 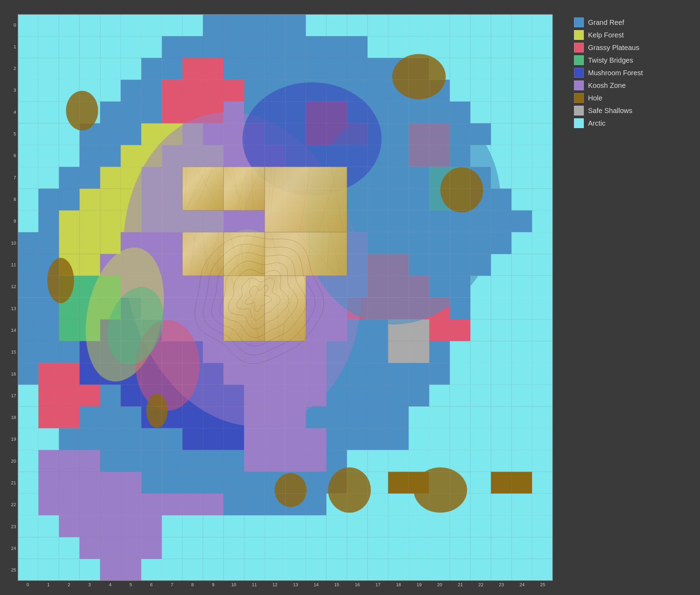 What do you see at coordinates (12, 199) in the screenshot?
I see `y-label: 8` at bounding box center [12, 199].